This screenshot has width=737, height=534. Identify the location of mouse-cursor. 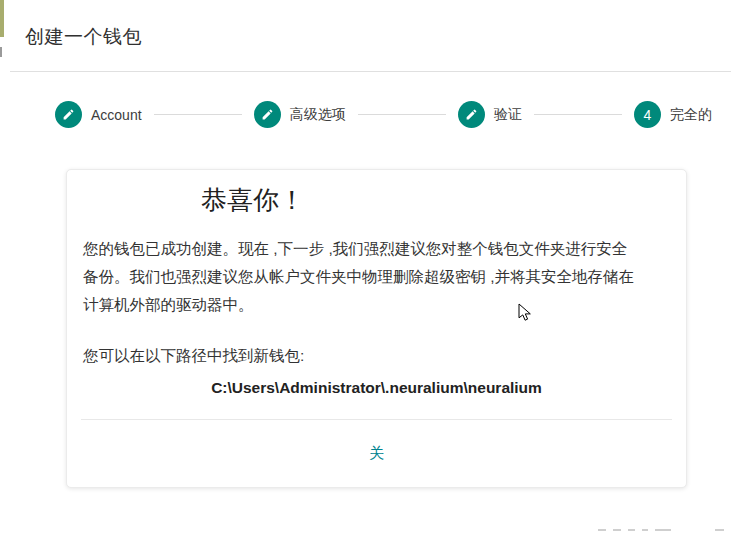
(527, 312).